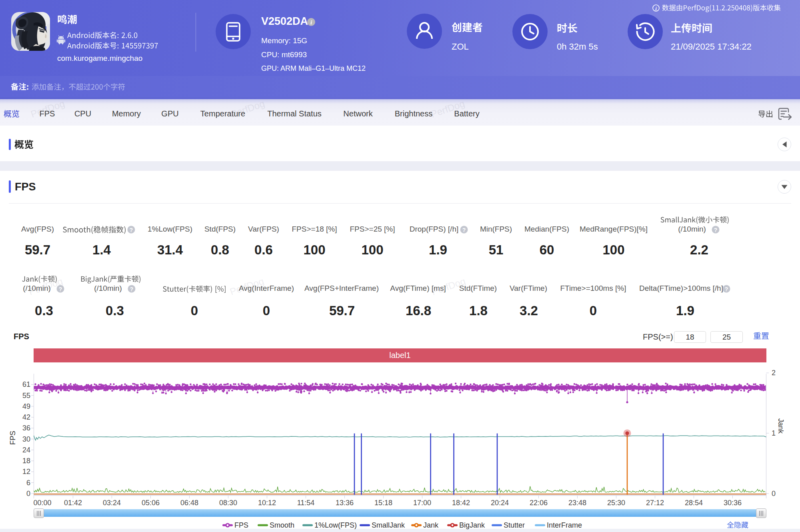 This screenshot has width=800, height=532. Describe the element at coordinates (781, 426) in the screenshot. I see `svg-text: Jank` at that location.